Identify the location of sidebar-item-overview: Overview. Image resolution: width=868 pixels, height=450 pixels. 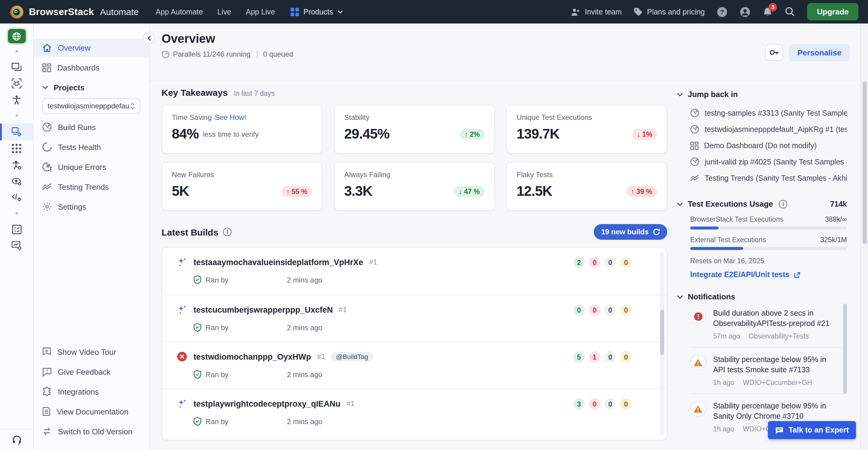
(91, 47).